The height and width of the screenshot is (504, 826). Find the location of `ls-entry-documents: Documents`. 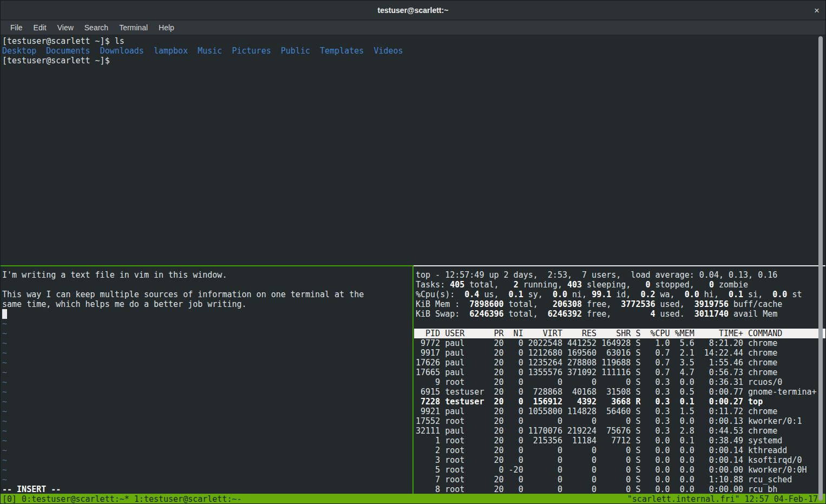

ls-entry-documents: Documents is located at coordinates (68, 51).